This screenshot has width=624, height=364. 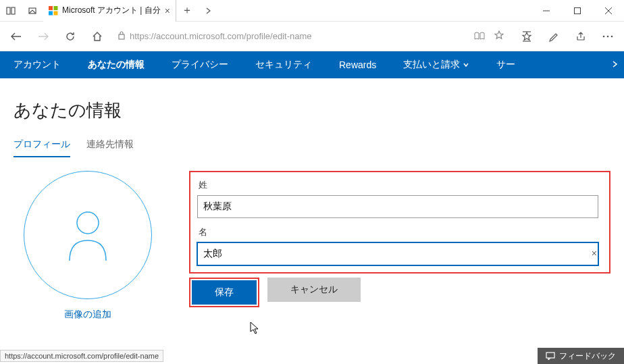 What do you see at coordinates (88, 235) in the screenshot?
I see `person-icon` at bounding box center [88, 235].